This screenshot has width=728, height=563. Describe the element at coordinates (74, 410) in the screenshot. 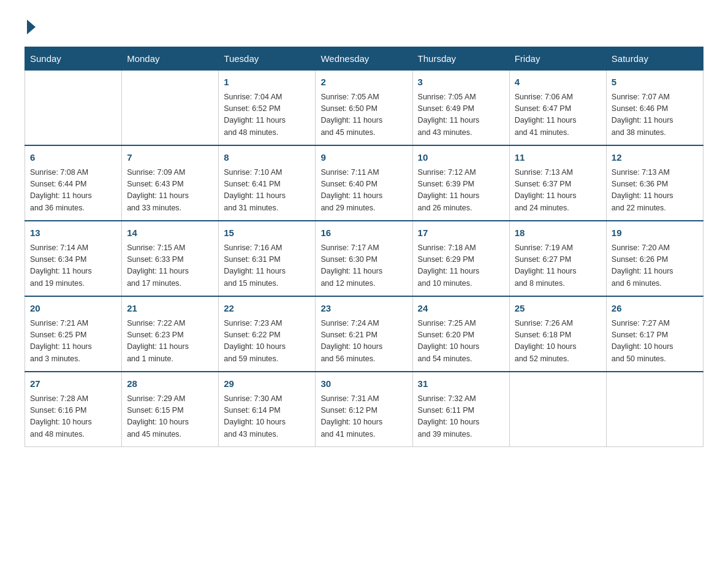

I see `calendar-cell: 27Sunrise: 7:28 AMSunset: 6:16 PMDayligh…` at that location.